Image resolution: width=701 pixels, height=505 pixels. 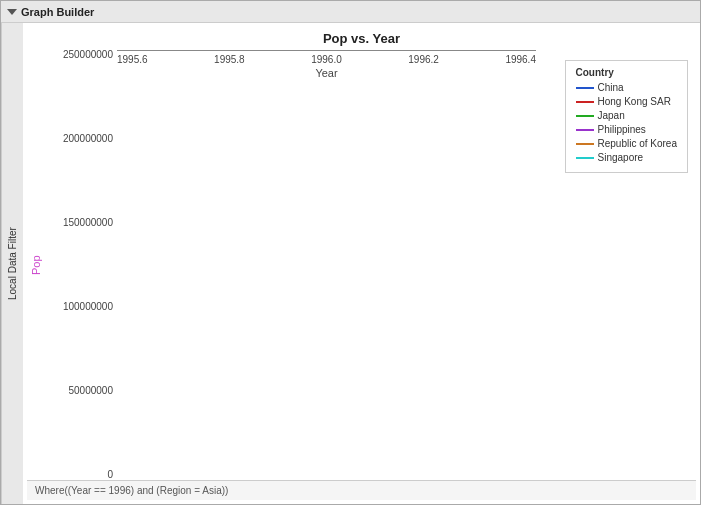 I want to click on legend-color-china, so click(x=585, y=88).